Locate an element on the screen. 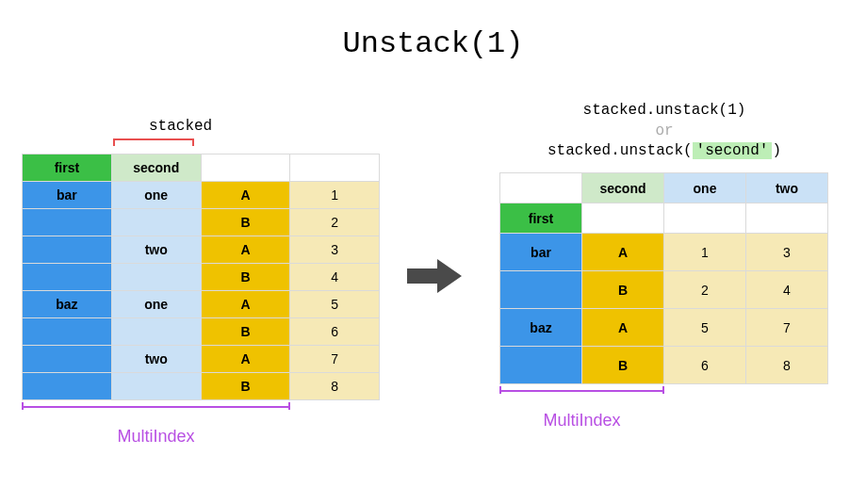  left-multiindex-bracket is located at coordinates (201, 413).